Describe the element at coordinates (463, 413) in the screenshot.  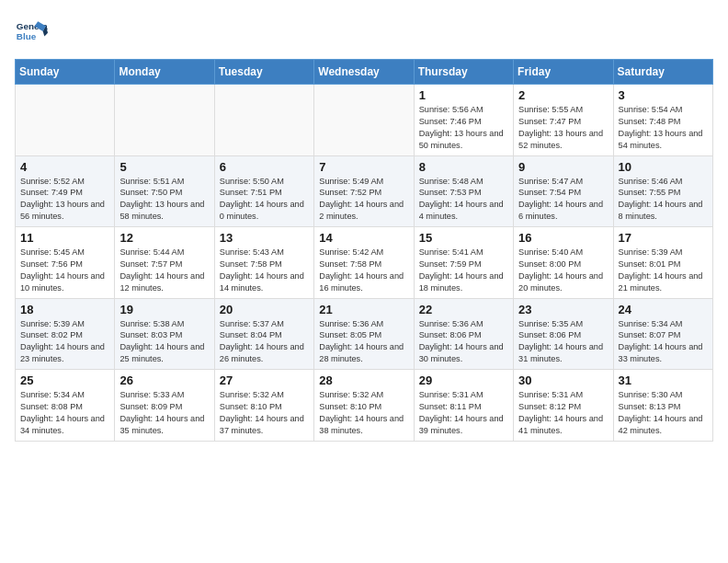
I see `day-content: Sunrise: 5:31 AM Sunset: 8:11 PM Dayligh…` at that location.